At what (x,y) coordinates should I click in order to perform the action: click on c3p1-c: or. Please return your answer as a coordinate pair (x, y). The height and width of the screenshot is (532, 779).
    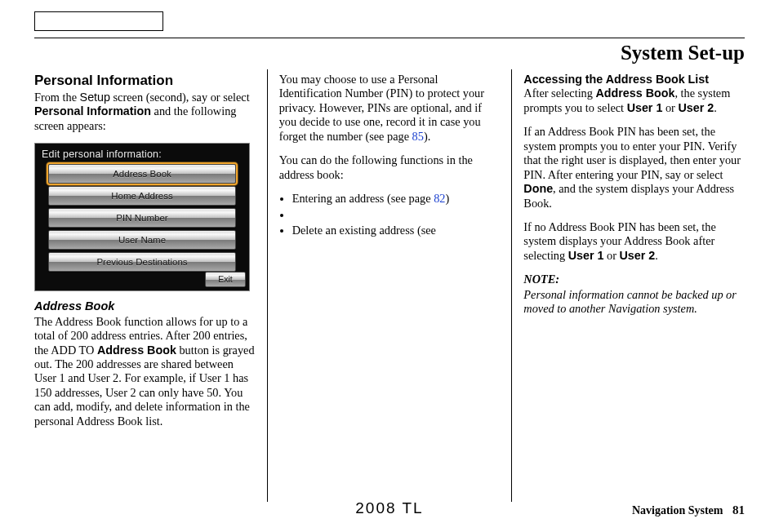
    Looking at the image, I should click on (670, 108).